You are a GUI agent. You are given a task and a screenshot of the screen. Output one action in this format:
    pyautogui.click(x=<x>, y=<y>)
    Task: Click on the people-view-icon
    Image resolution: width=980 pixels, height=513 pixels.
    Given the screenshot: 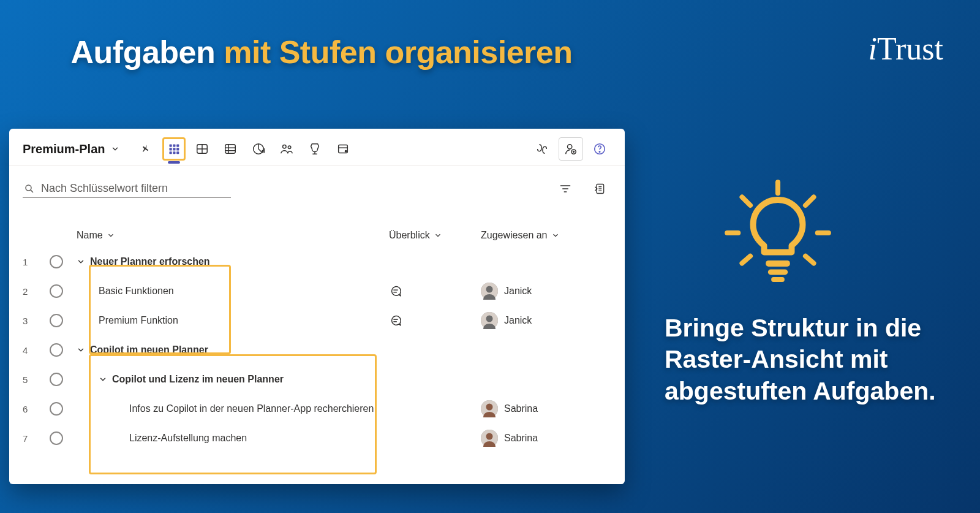 What is the action you would take?
    pyautogui.click(x=287, y=149)
    